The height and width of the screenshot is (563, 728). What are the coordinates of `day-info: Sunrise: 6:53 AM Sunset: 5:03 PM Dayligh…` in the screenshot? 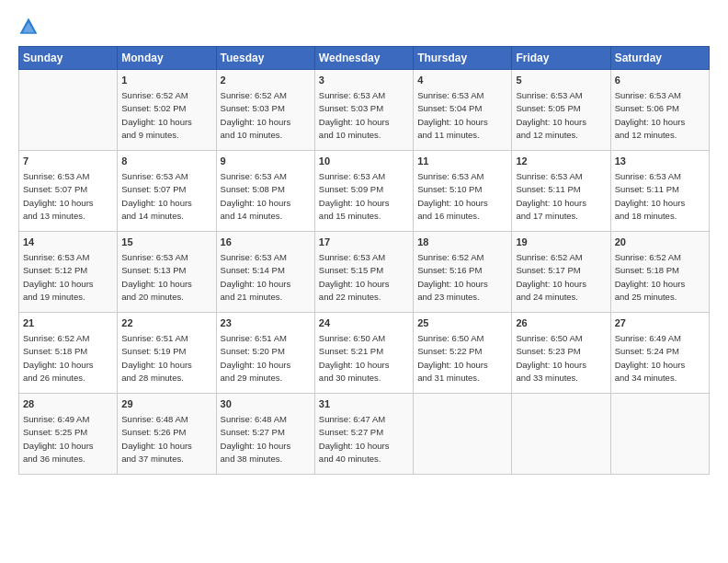 It's located at (355, 116).